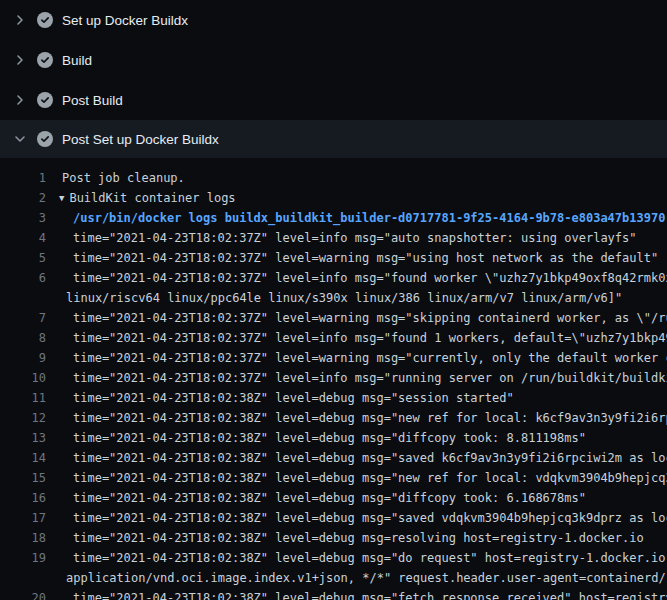 This screenshot has width=667, height=600. I want to click on log-line: 2 ▼ BuildKit container logs, so click(334, 198).